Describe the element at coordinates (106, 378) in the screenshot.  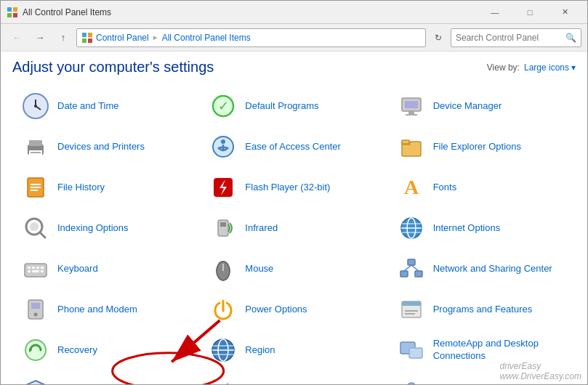
I see `control-item-security-maintenance: ✓Security and Maintenance` at that location.